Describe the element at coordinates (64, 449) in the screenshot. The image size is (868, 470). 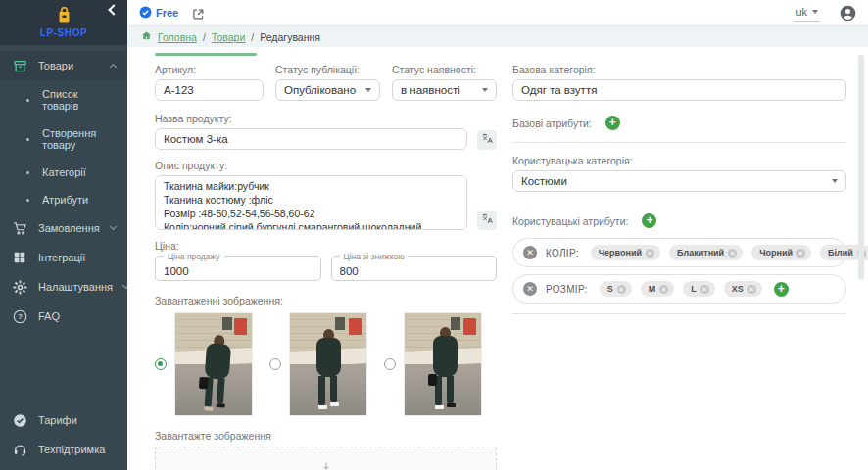
I see `sidebar-item-support: Техпідтримка` at that location.